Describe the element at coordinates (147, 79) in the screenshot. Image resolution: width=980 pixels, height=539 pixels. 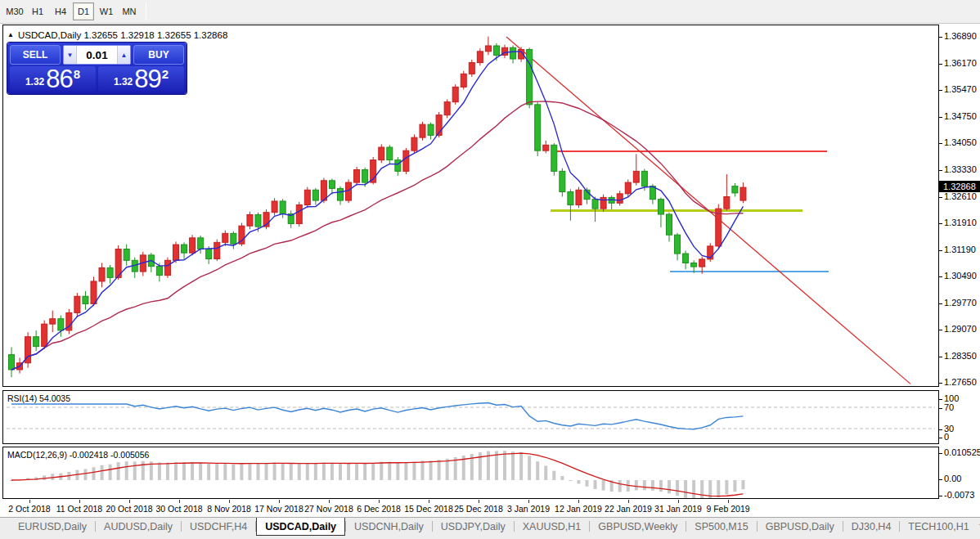
I see `buy-price-big: 89` at that location.